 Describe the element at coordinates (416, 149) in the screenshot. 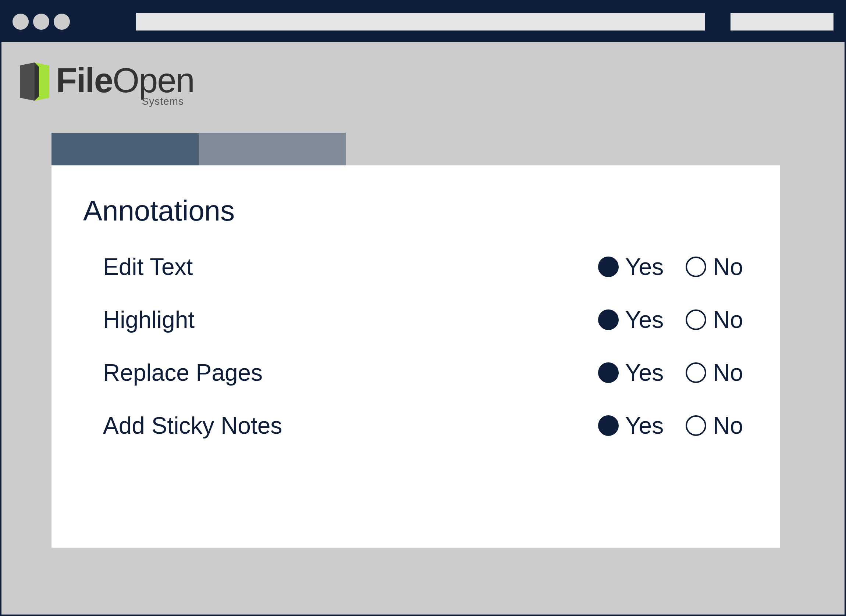

I see `tabs` at that location.